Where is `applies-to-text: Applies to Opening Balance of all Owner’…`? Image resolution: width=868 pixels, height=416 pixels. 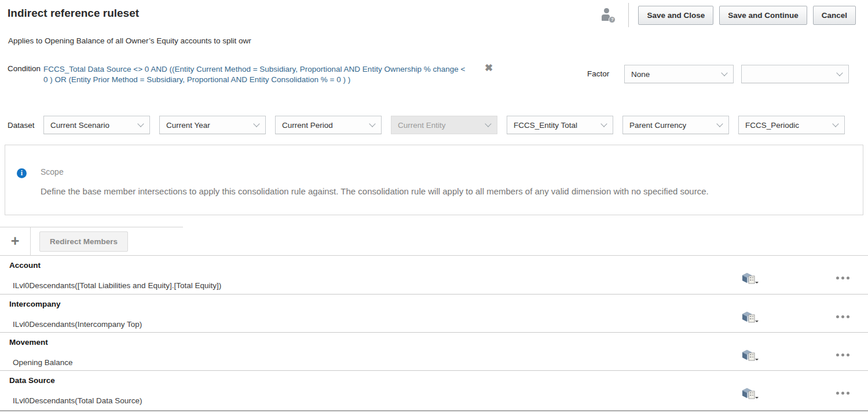 applies-to-text: Applies to Opening Balance of all Owner’… is located at coordinates (130, 41).